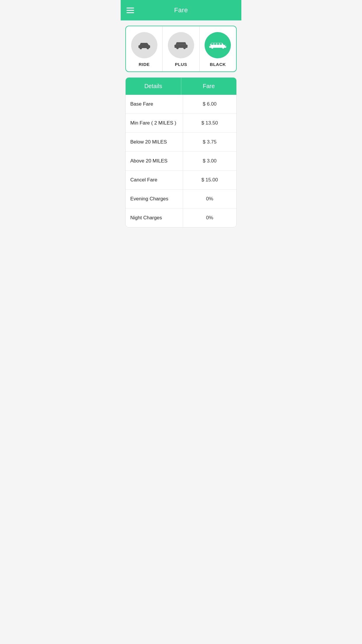 Image resolution: width=362 pixels, height=644 pixels. What do you see at coordinates (218, 45) in the screenshot?
I see `limo-icon` at bounding box center [218, 45].